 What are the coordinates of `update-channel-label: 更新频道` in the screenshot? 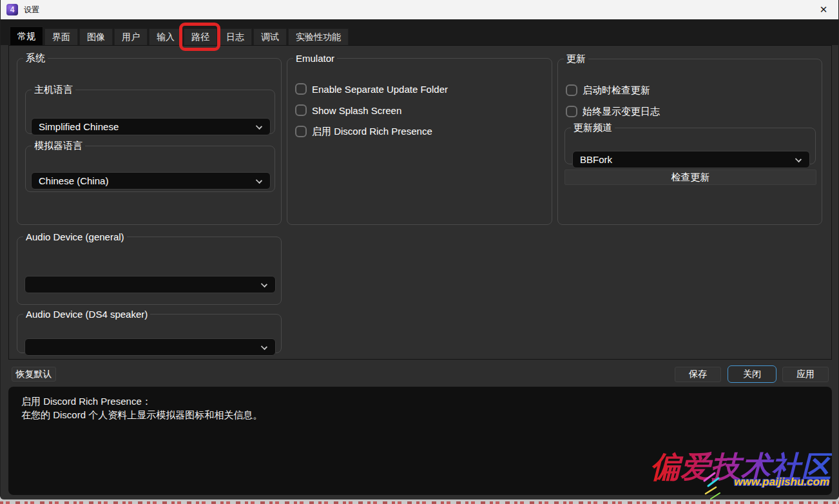 It's located at (593, 128).